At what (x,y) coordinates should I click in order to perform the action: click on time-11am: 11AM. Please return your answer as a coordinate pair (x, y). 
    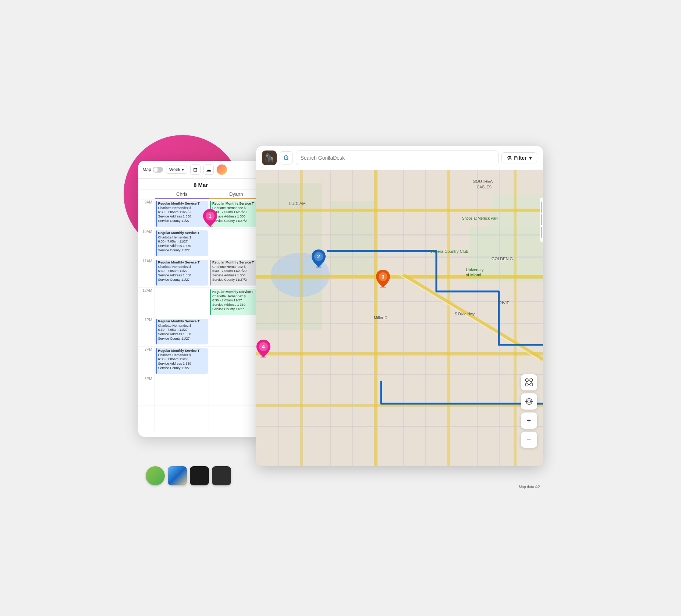
    Looking at the image, I should click on (146, 273).